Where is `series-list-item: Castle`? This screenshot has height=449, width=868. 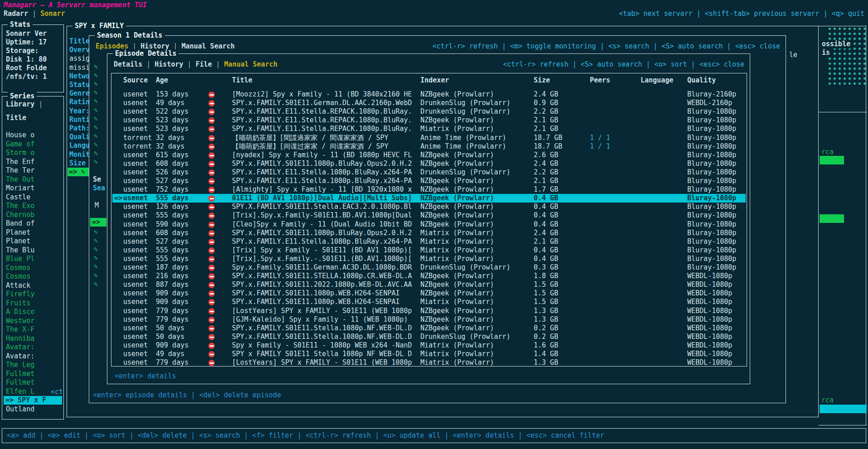 series-list-item: Castle is located at coordinates (18, 198).